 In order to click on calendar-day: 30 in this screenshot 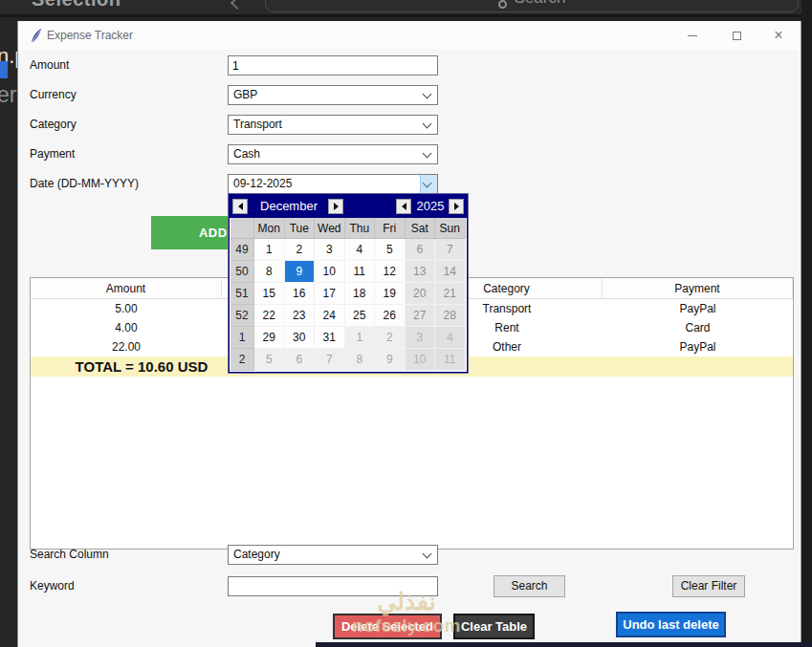, I will do `click(300, 338)`.